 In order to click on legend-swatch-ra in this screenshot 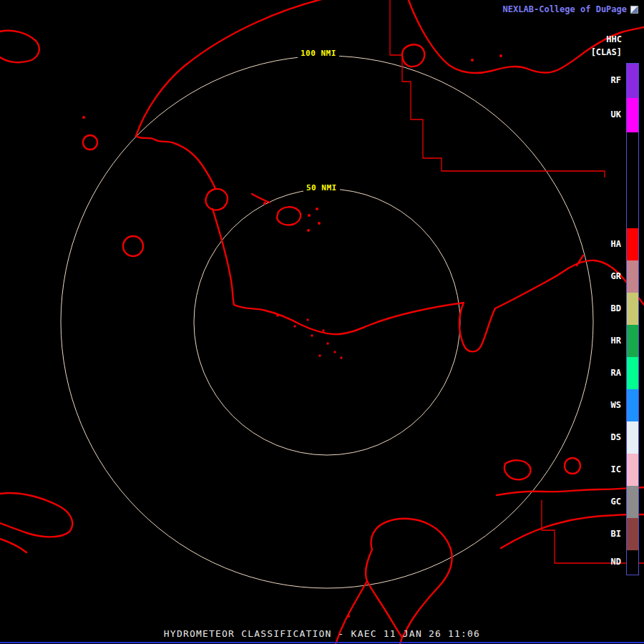, I will do `click(633, 374)`.